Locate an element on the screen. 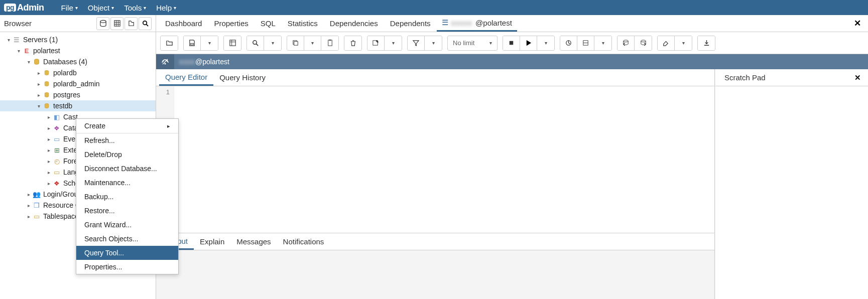 This screenshot has height=299, width=868. clear-dropdown: ▾ is located at coordinates (683, 43).